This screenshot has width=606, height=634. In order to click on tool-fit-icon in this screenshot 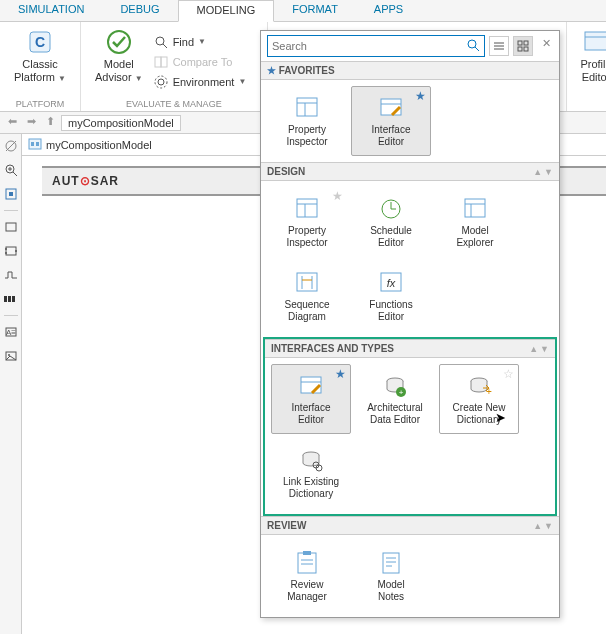, I will do `click(11, 194)`.